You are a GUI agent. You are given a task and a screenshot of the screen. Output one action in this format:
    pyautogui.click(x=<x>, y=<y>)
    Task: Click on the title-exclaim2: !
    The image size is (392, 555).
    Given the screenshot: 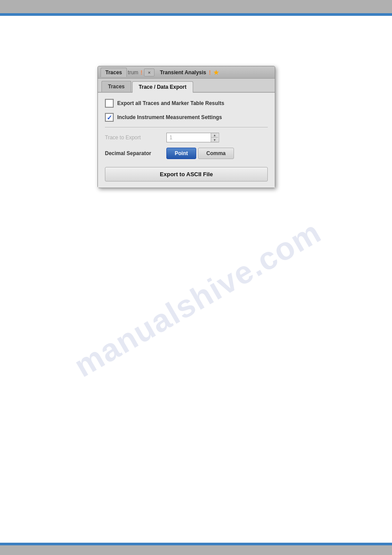 What is the action you would take?
    pyautogui.click(x=210, y=73)
    